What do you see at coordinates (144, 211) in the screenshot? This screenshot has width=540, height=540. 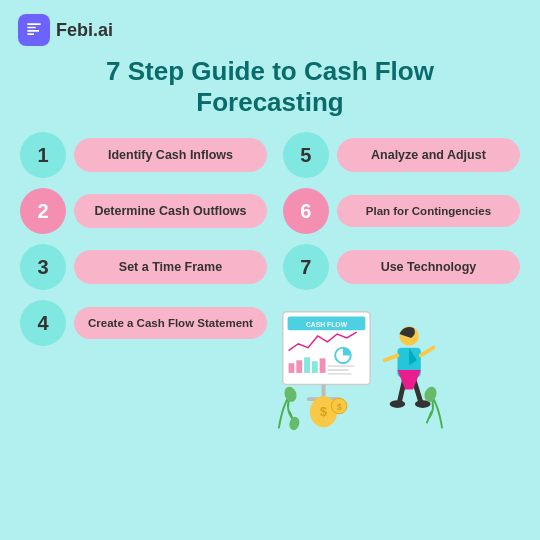 I see `step-row-2: 2 Determine Cash Outflows` at bounding box center [144, 211].